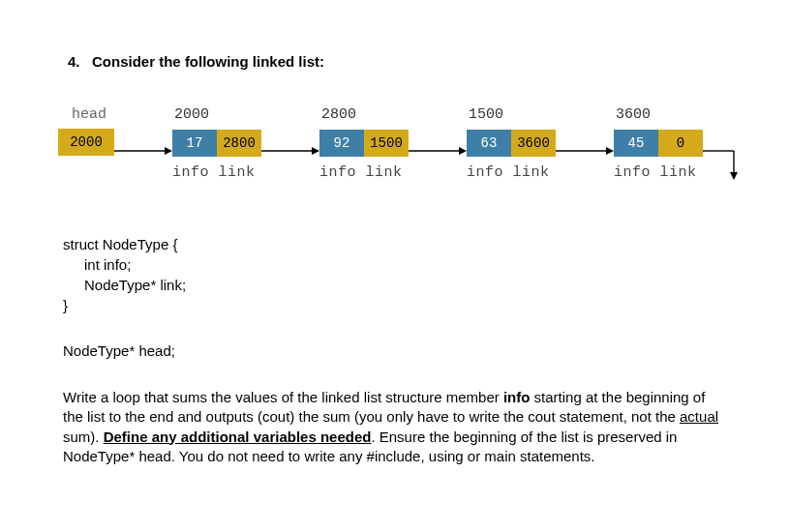  I want to click on head-value-box: 2000, so click(86, 142).